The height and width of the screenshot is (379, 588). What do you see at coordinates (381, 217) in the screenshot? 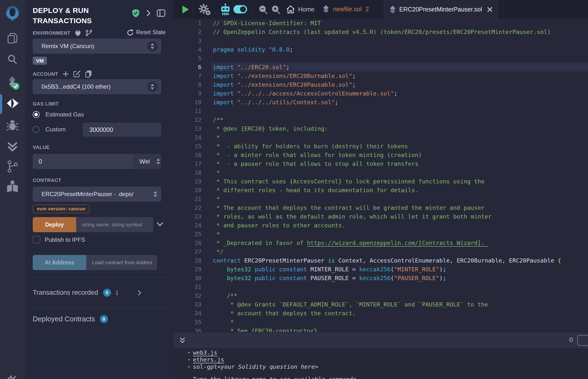
I see `code-line-23: 23 * roles, as well as the default admin…` at bounding box center [381, 217].